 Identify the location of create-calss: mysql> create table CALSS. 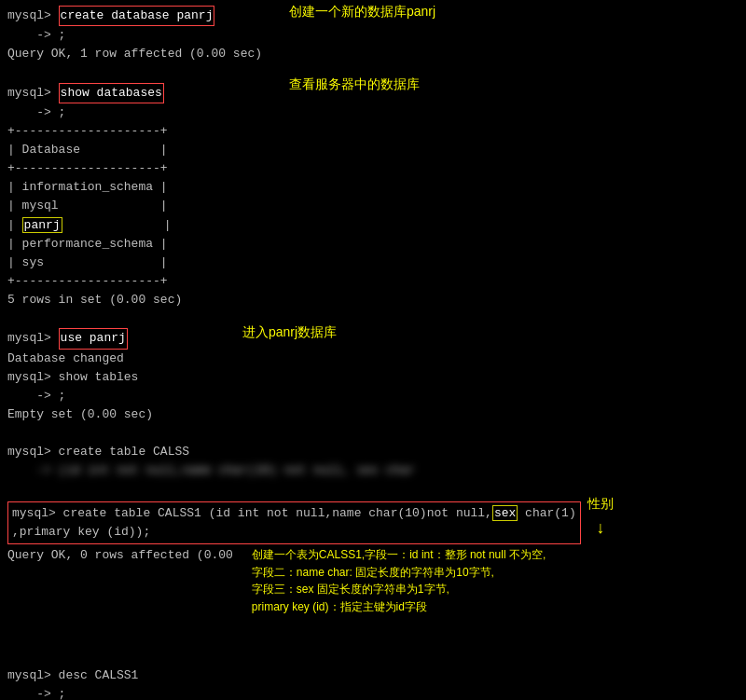
(99, 452).